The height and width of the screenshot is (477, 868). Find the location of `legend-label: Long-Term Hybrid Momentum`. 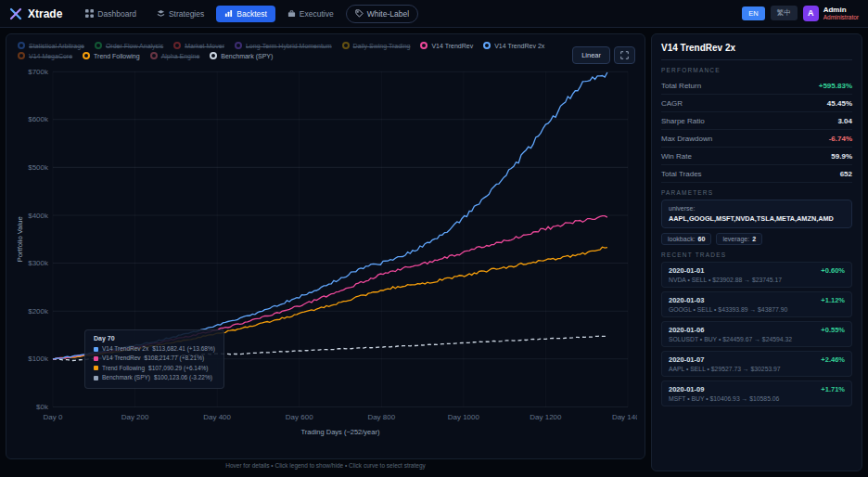

legend-label: Long-Term Hybrid Momentum is located at coordinates (289, 46).